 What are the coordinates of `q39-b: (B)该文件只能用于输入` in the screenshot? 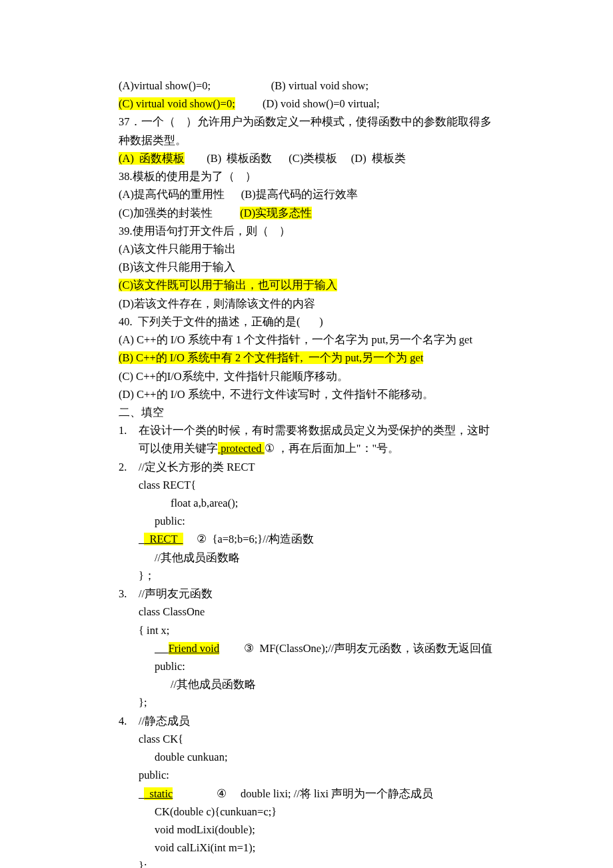 It's located at (308, 267).